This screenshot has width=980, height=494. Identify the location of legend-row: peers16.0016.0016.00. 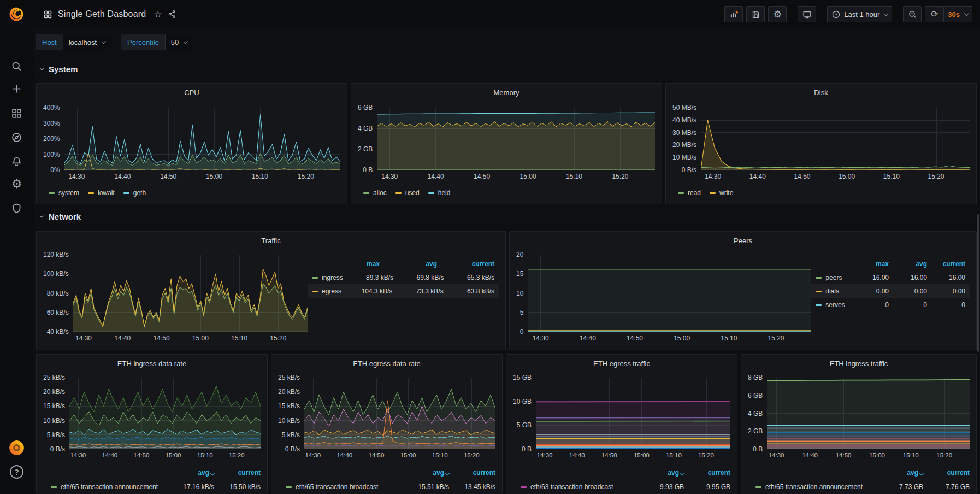
(890, 278).